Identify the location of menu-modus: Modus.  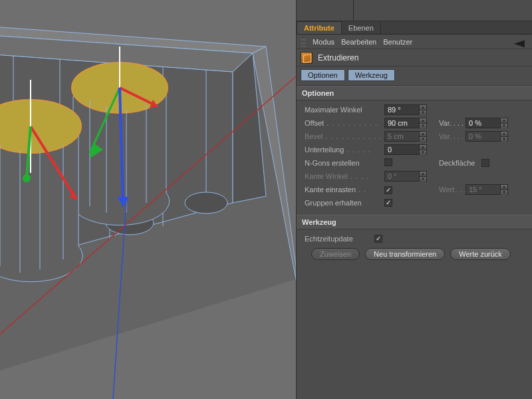
(323, 42).